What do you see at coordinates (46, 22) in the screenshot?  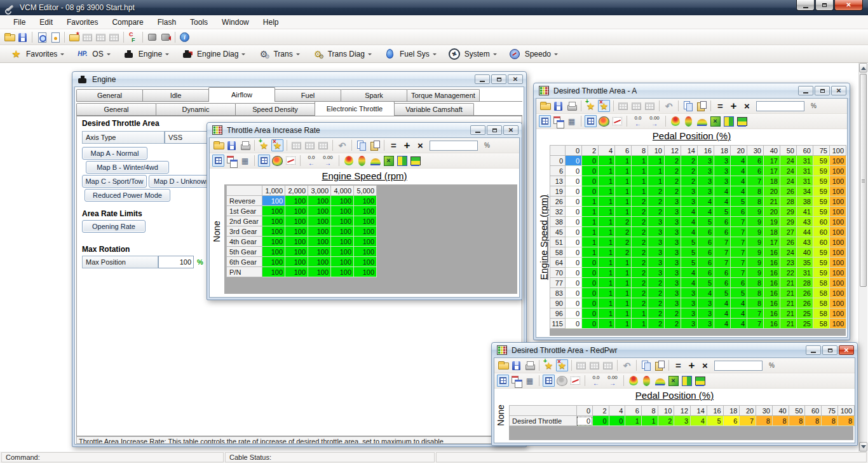 I see `menu-edit: Edit` at bounding box center [46, 22].